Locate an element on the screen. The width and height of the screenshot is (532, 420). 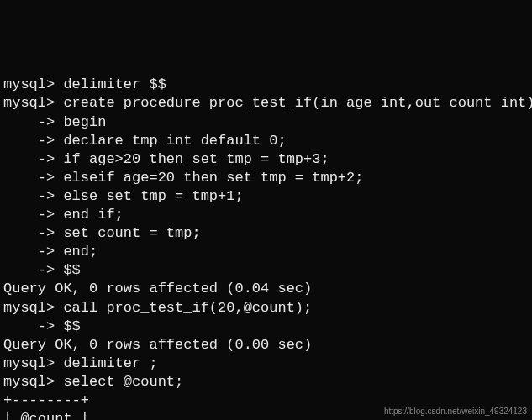
terminal-line: mysql> delimiter ; is located at coordinates (266, 364).